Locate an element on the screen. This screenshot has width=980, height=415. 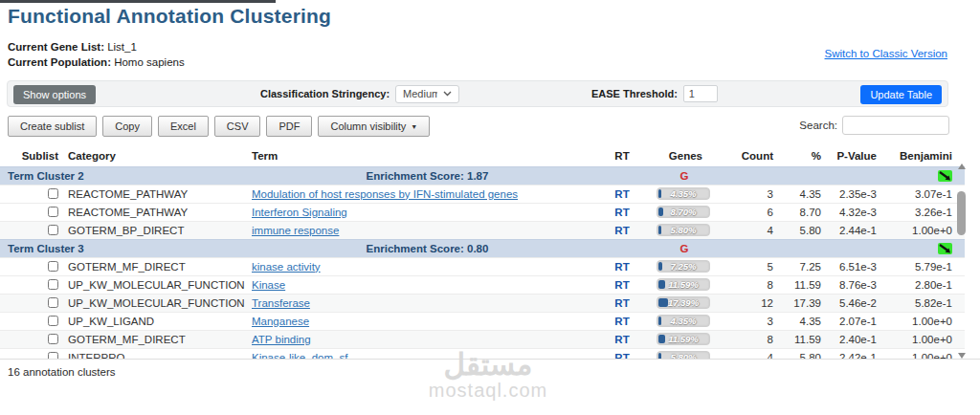
column-header-term: Term is located at coordinates (427, 157).